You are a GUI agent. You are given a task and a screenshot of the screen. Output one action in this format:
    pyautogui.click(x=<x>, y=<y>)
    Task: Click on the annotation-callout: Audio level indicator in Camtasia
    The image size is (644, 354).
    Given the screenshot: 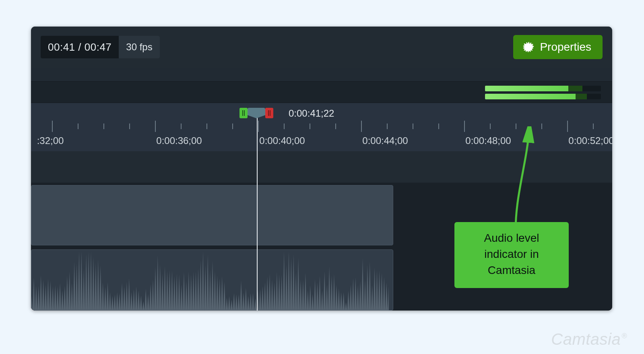 What is the action you would take?
    pyautogui.click(x=512, y=255)
    